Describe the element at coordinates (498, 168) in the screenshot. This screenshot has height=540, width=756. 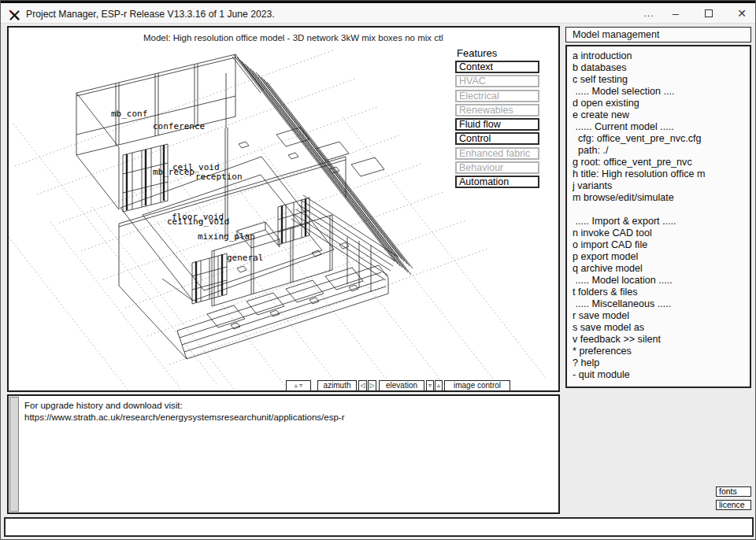
I see `feature-button-behaviour: Behaviour` at that location.